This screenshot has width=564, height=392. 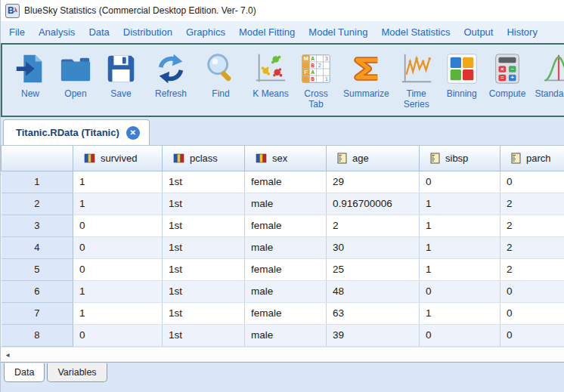 I want to click on app-logo-icon: Bλ, so click(x=12, y=11).